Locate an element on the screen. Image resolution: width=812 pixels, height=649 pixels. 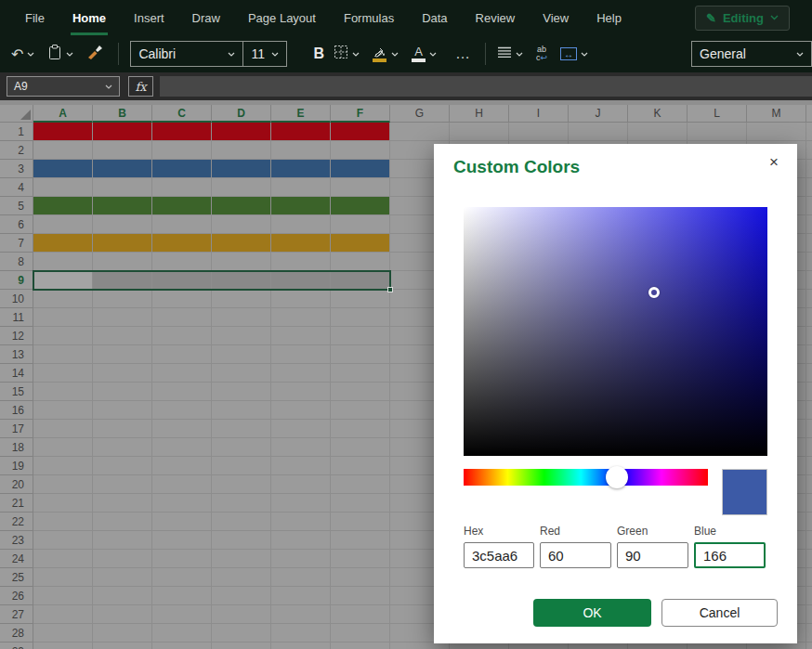
editing-mode-button: ✎ Editing is located at coordinates (742, 19).